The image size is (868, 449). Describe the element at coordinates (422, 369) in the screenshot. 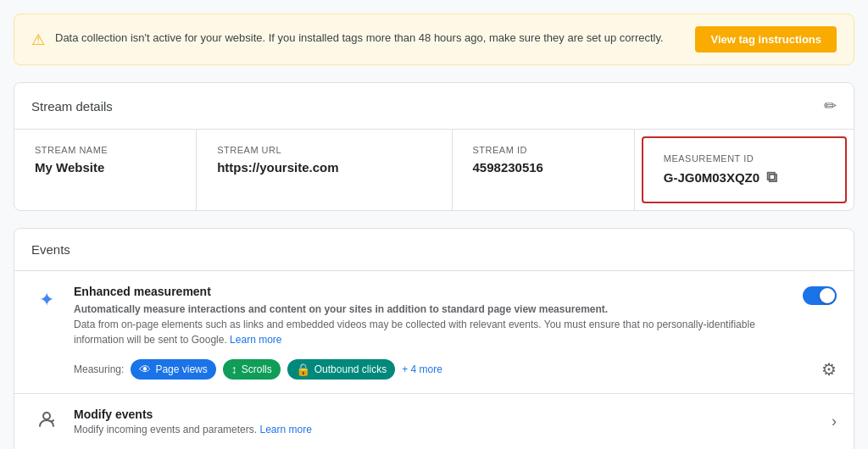

I see `more-tags-link: + 4 more` at that location.